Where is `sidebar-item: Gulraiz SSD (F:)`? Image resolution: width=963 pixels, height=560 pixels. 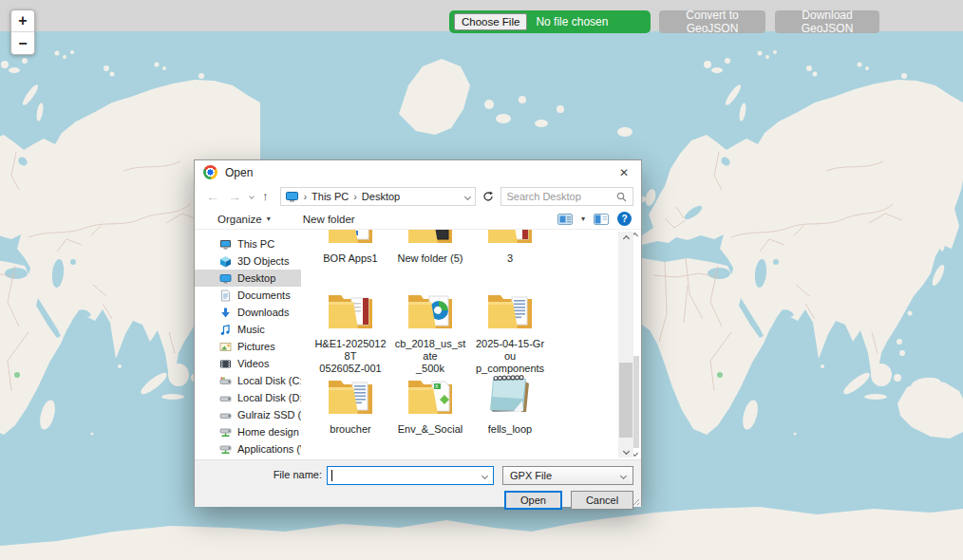 sidebar-item: Gulraiz SSD (F:) is located at coordinates (248, 415).